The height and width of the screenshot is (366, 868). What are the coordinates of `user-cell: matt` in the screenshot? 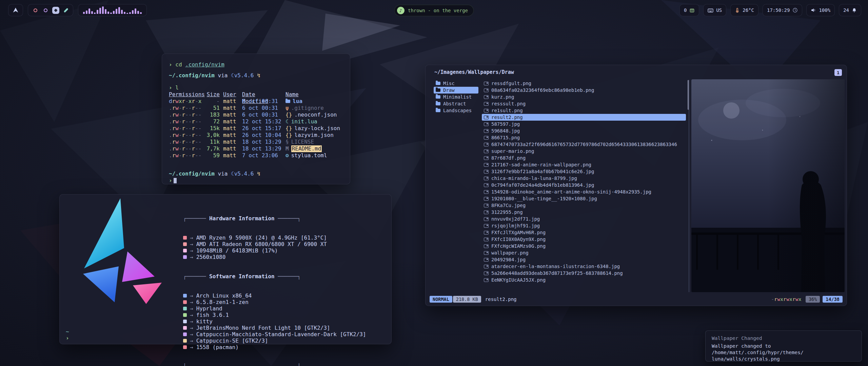 It's located at (231, 142).